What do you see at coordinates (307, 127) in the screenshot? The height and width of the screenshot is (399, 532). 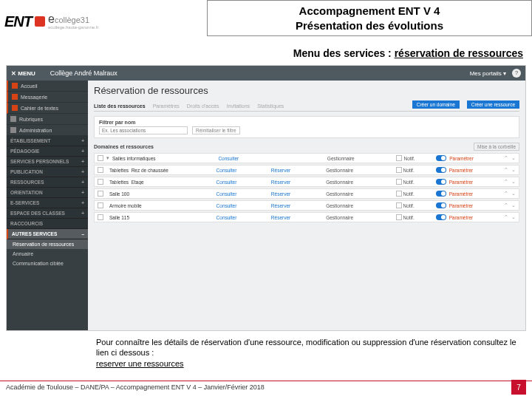 I see `filter-box: Filtrer par nom Réinitialiser le filtre` at bounding box center [307, 127].